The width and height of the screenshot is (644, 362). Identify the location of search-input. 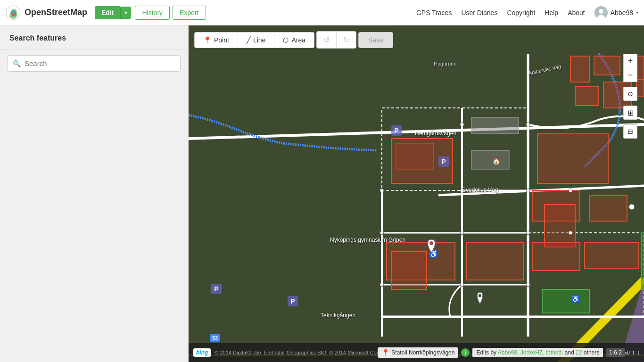
(100, 63).